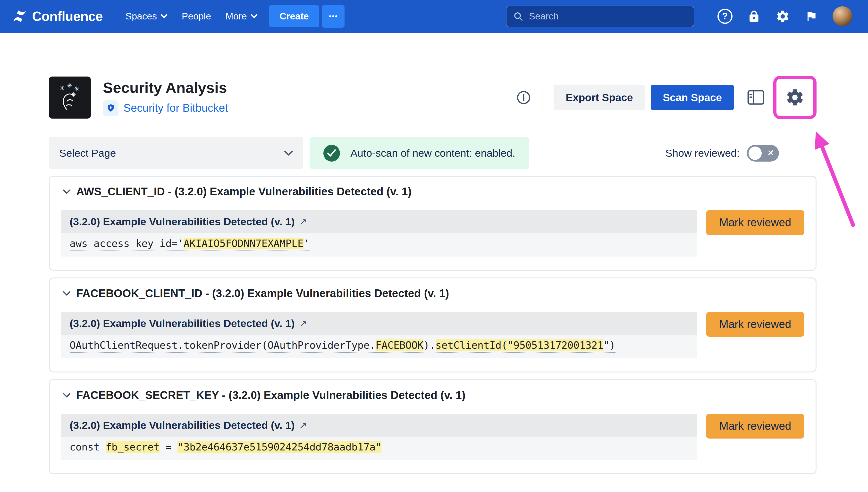 The height and width of the screenshot is (492, 868). What do you see at coordinates (433, 192) in the screenshot?
I see `finding-card-header: AWS_CLIENT_ID - (3.2.0) Example Vulnerab…` at bounding box center [433, 192].